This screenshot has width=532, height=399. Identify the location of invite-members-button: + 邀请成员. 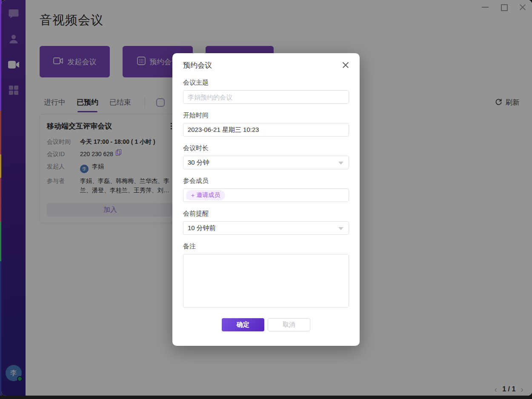
(206, 195).